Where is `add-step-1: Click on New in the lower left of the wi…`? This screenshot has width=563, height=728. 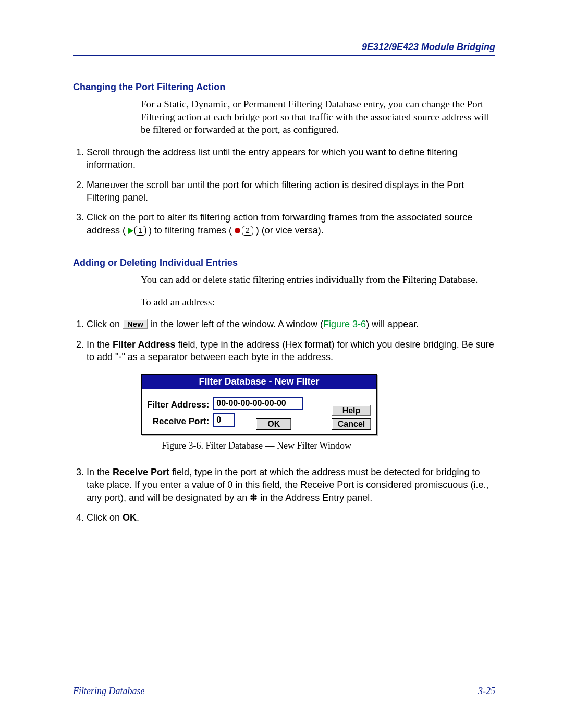
add-step-1: Click on New in the lower left of the wi… is located at coordinates (291, 324).